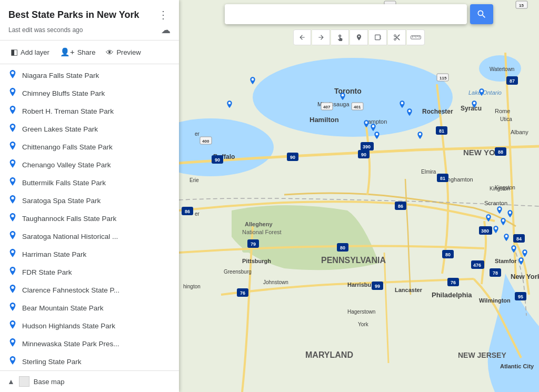 The width and height of the screenshot is (539, 392). I want to click on svg-text: 476, so click(477, 265).